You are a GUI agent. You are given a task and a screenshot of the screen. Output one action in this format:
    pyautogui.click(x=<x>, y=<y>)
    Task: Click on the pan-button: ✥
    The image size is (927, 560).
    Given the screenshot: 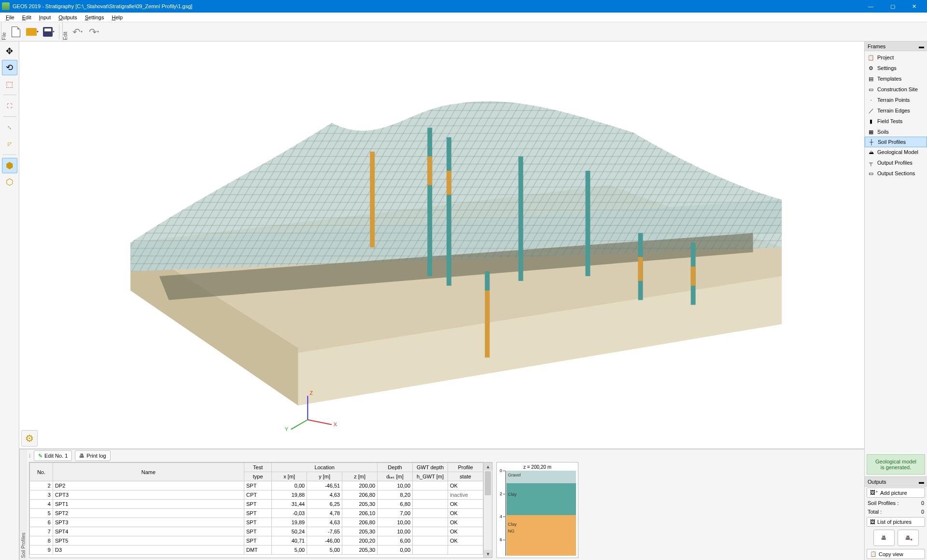 What is the action you would take?
    pyautogui.click(x=10, y=51)
    